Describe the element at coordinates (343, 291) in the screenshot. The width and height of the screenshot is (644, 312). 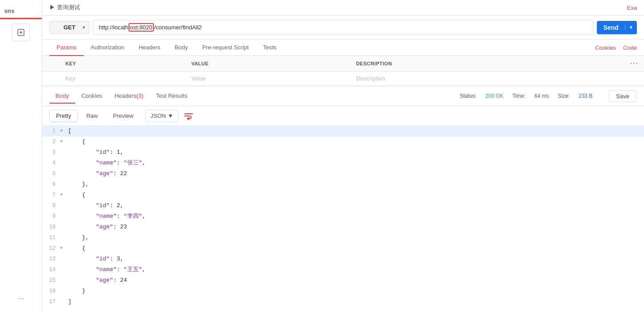
I see `code-line-16: 16 }` at that location.